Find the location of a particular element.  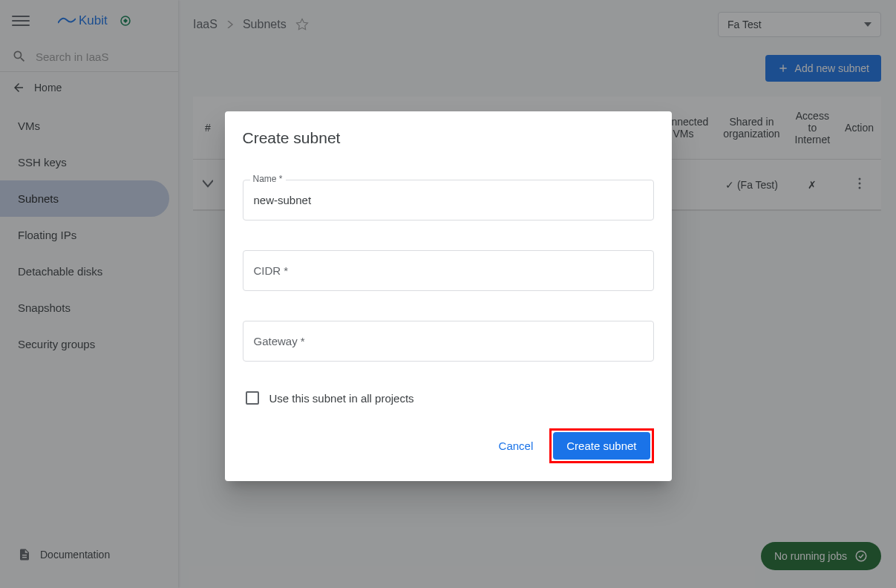

modal-title: Create subnet is located at coordinates (448, 138).